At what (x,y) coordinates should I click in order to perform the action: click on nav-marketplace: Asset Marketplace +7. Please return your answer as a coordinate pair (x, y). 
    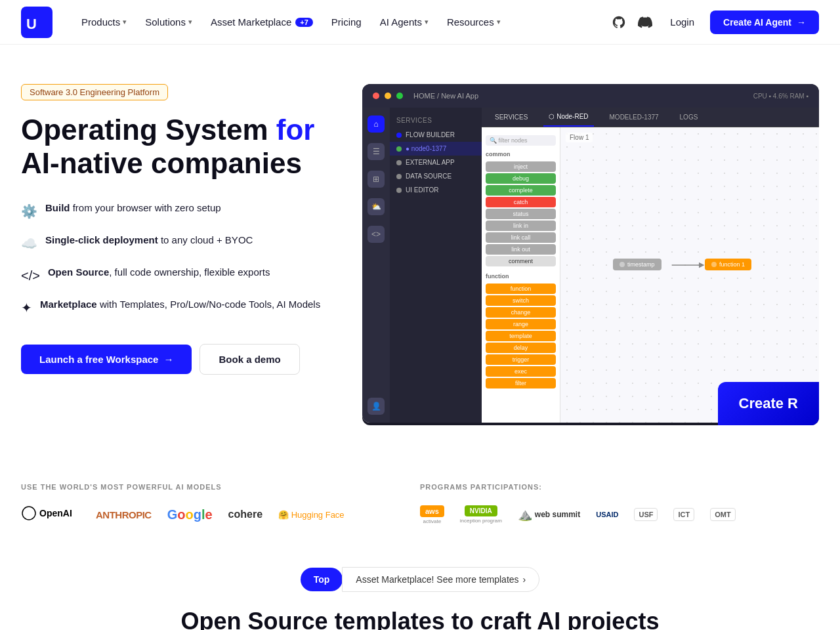
    Looking at the image, I should click on (262, 22).